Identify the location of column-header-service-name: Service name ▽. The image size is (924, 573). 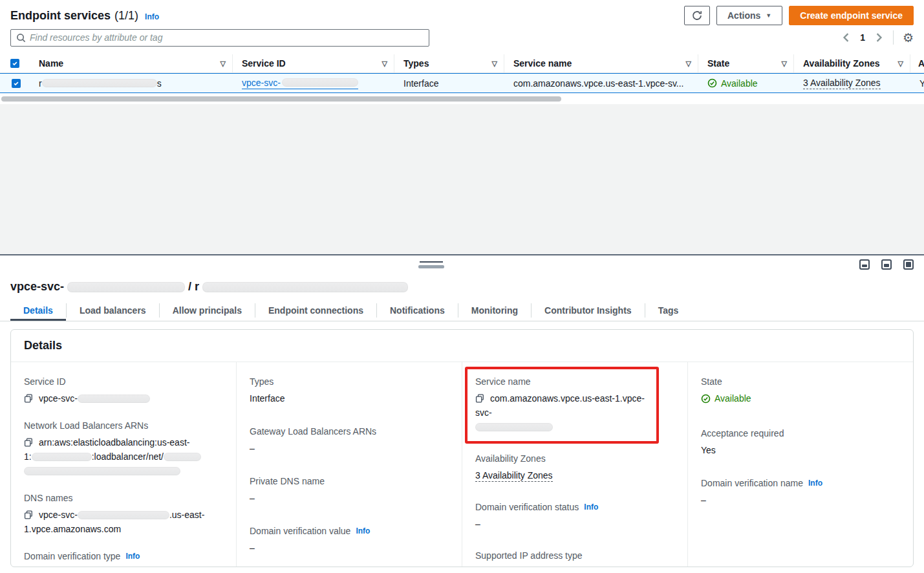
(601, 63).